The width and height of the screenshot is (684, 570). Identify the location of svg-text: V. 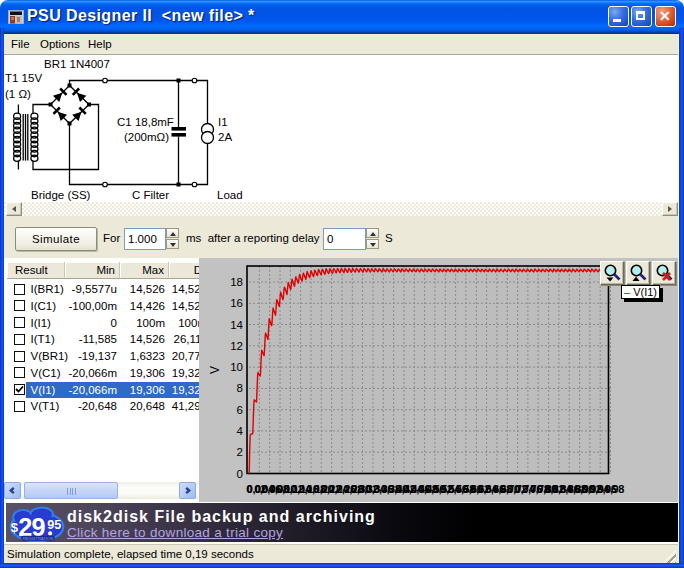
(215, 370).